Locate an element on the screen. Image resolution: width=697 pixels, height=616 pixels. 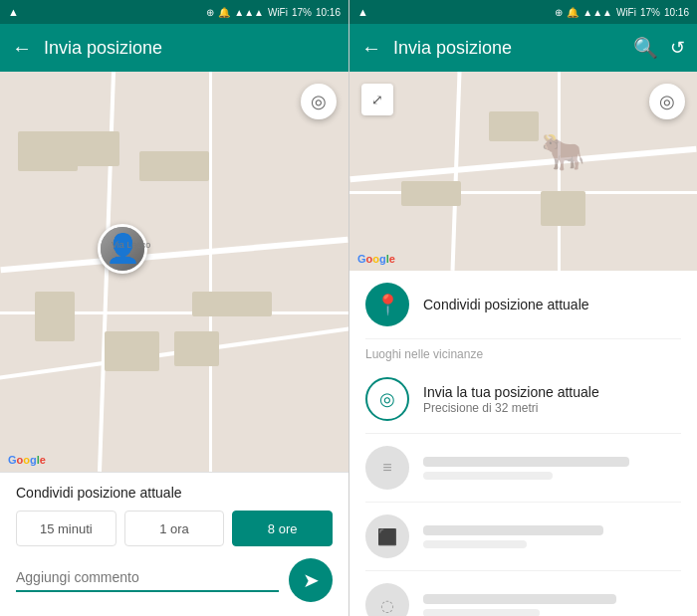
google-logo-left: Google is located at coordinates (27, 460).